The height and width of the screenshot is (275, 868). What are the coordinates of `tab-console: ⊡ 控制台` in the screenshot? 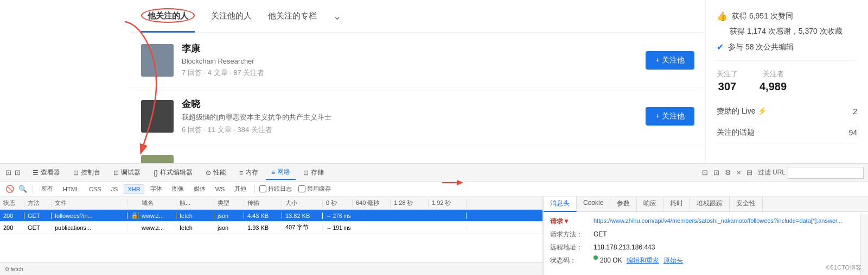 It's located at (87, 173).